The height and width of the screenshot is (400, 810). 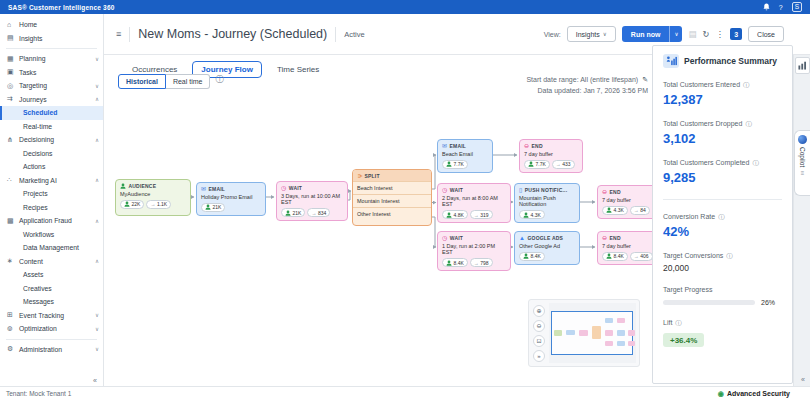 I want to click on node-type-label: END, so click(x=616, y=192).